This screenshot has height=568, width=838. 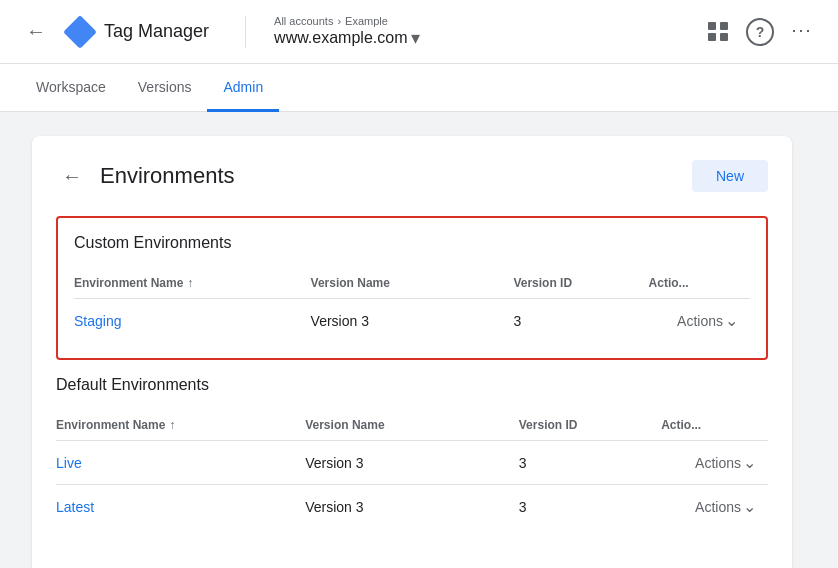 I want to click on sort-icon: ↑, so click(x=190, y=283).